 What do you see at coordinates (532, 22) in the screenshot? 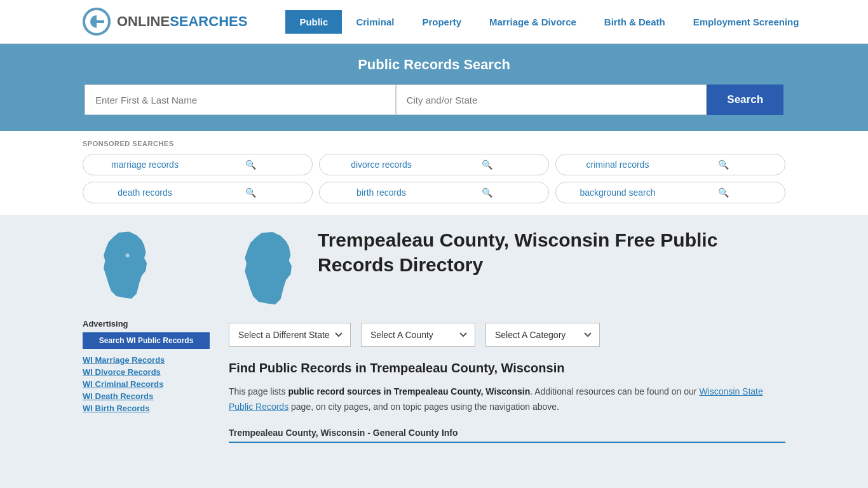
I see `nav-item-marriage-divorce: Marriage & Divorce` at bounding box center [532, 22].